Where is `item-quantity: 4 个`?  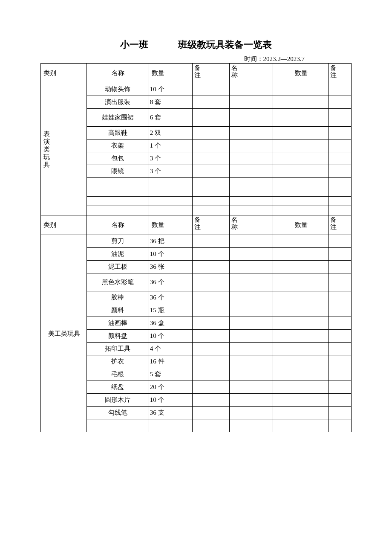
item-quantity: 4 个 is located at coordinates (170, 349).